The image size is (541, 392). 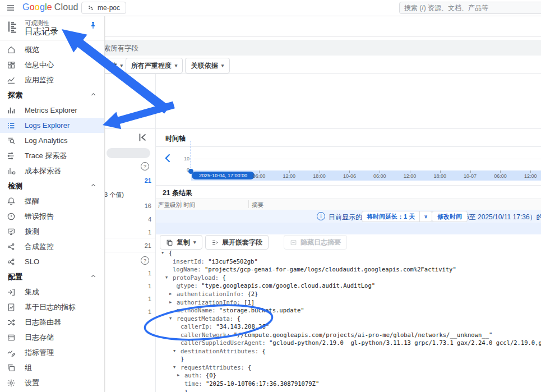 What do you see at coordinates (52, 186) in the screenshot?
I see `sidebar-section-检测: 检测` at bounding box center [52, 186].